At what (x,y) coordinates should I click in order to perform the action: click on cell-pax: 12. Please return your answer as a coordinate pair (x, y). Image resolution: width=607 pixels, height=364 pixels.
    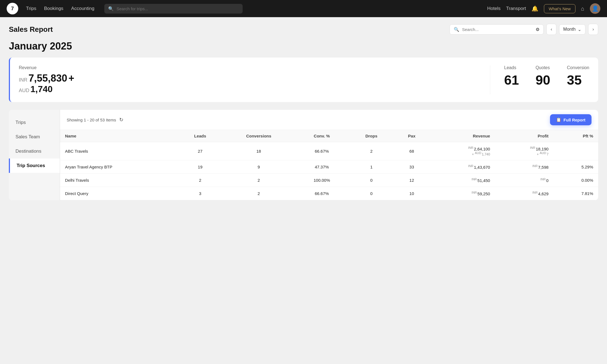
    Looking at the image, I should click on (412, 180).